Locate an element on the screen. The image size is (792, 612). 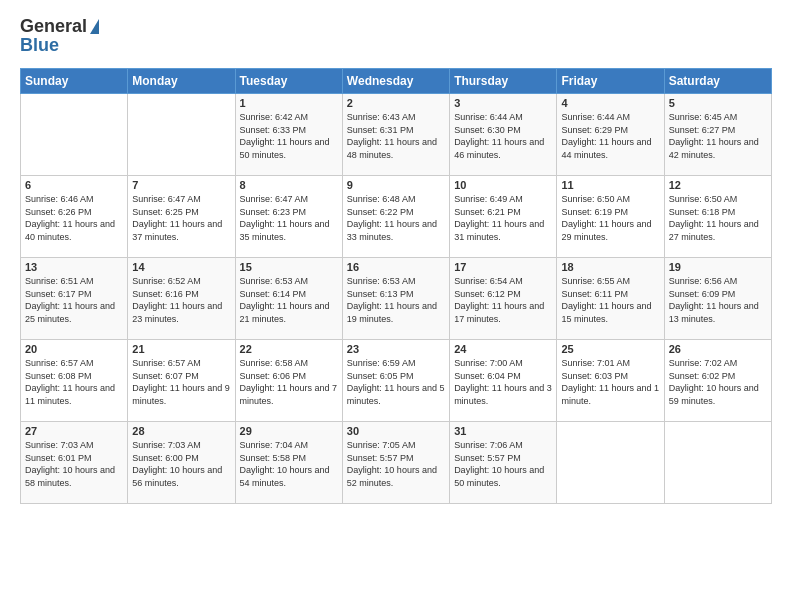
week-row-5: 27Sunrise: 7:03 AMSunset: 6:01 PMDayligh… is located at coordinates (396, 463).